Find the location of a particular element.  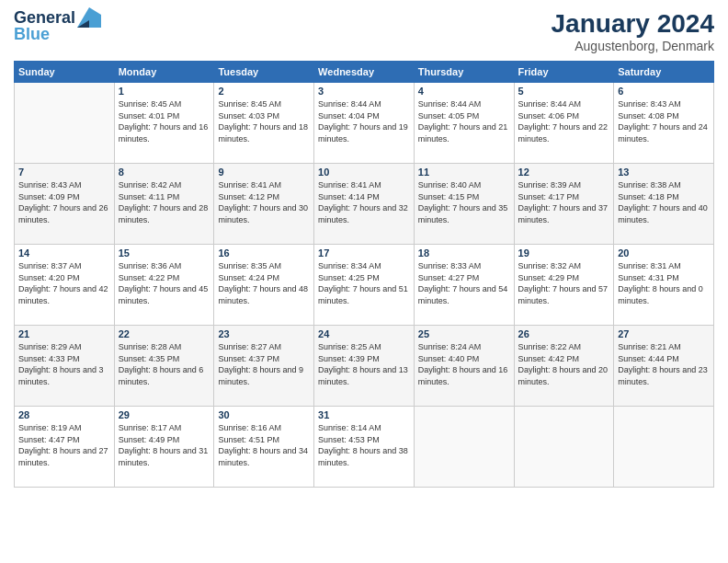

calendar-cell: 19Sunrise: 8:32 AMSunset: 4:29 PMDayligh… is located at coordinates (564, 285).